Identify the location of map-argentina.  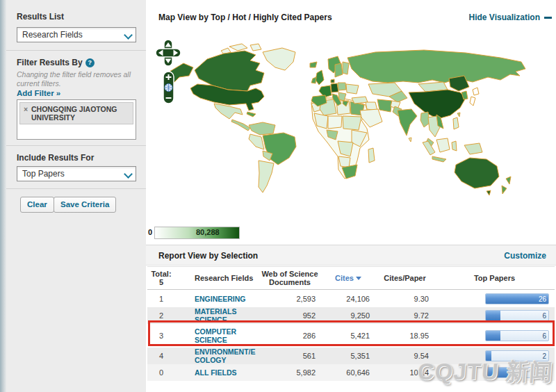
(266, 177).